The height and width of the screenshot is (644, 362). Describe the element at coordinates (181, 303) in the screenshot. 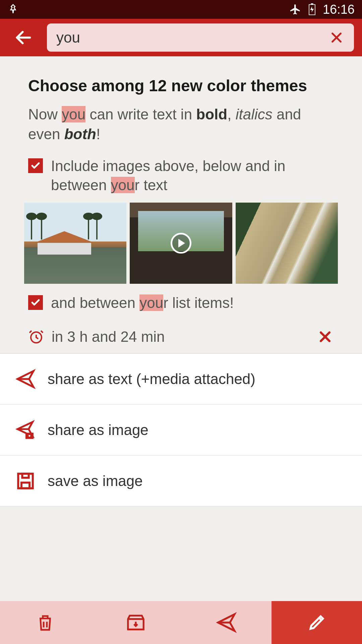

I see `checklist-item: and between your list items!` at that location.